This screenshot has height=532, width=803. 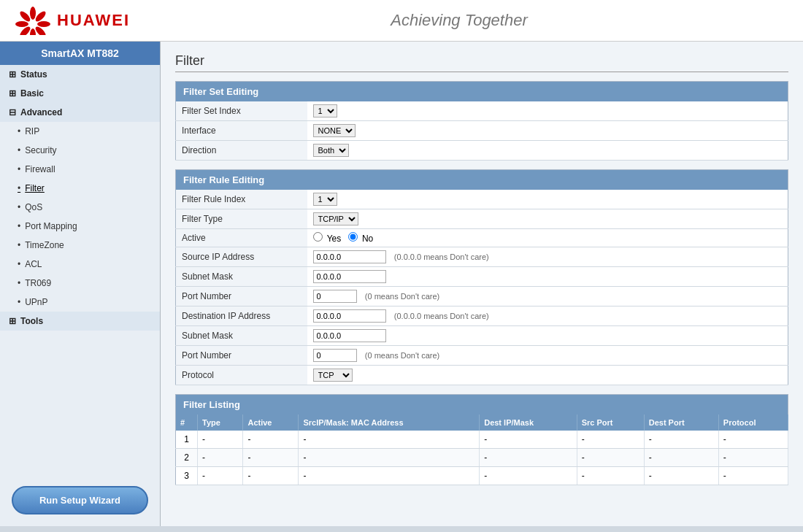 I want to click on filter-listing-header-row: Filter Listing, so click(x=482, y=405).